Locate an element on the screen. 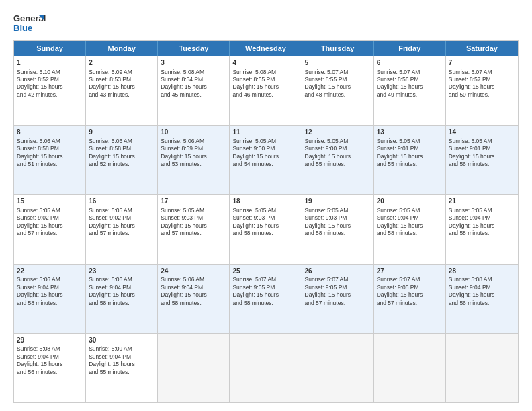  day-number: 9 is located at coordinates (122, 132).